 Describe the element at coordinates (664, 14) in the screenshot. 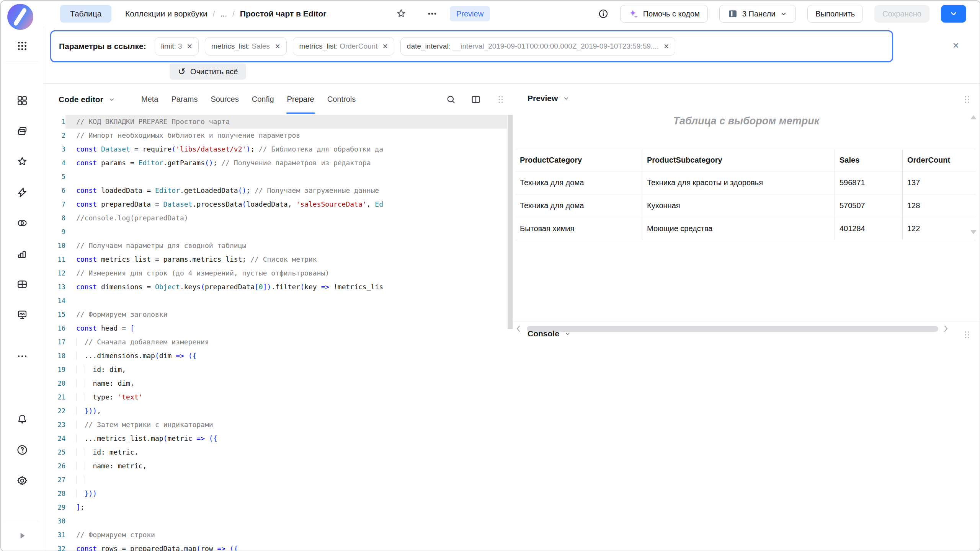

I see `help-with-code-button: Помочь с кодом` at that location.